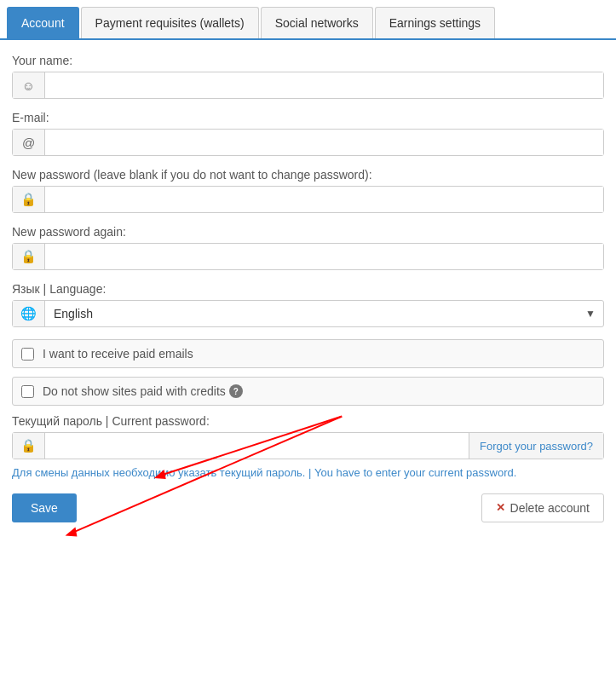 The width and height of the screenshot is (616, 675). I want to click on your-name-input, so click(324, 85).